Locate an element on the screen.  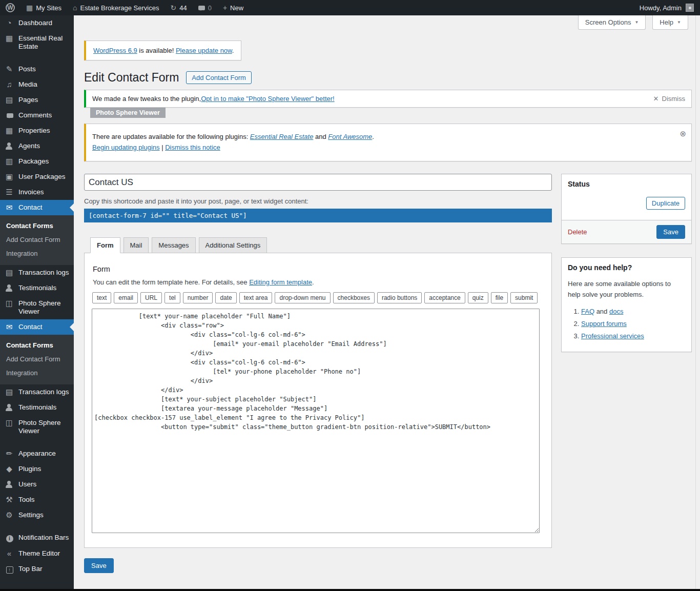
site-name-menu: ⌂ Estate Brokerage Services is located at coordinates (116, 8).